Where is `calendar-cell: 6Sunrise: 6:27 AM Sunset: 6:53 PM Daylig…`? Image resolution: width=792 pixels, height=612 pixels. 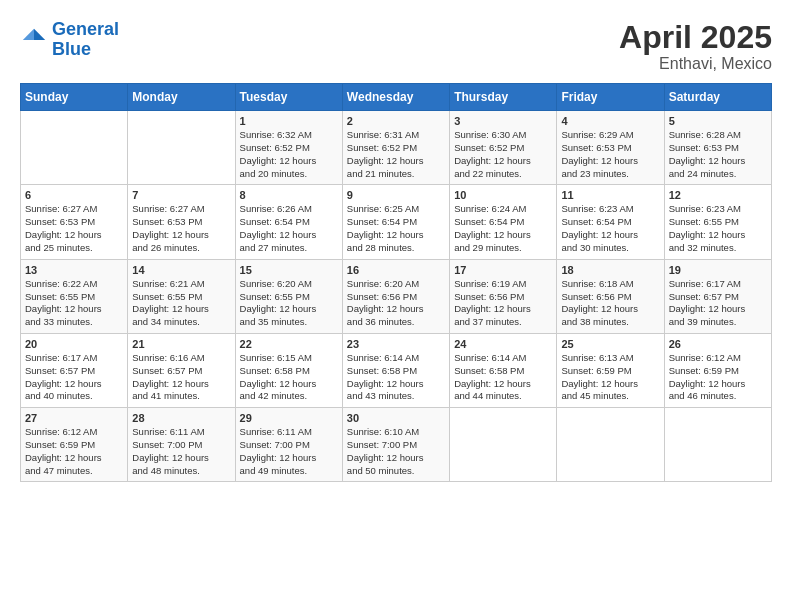 calendar-cell: 6Sunrise: 6:27 AM Sunset: 6:53 PM Daylig… is located at coordinates (74, 222).